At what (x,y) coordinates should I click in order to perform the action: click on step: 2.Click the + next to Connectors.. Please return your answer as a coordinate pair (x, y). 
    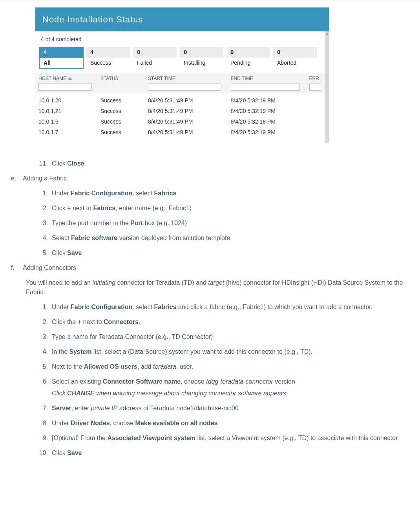
    Looking at the image, I should click on (222, 322).